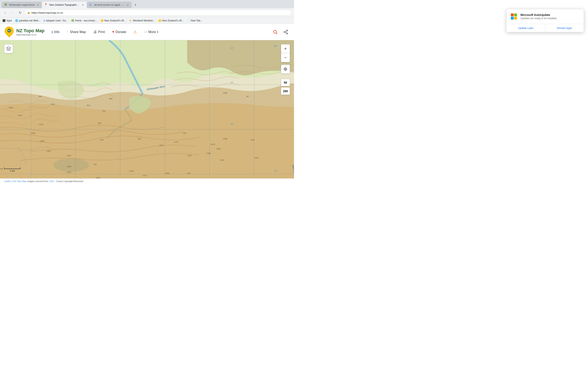 Image resolution: width=588 pixels, height=367 pixels. I want to click on print-icon: 🖨, so click(95, 32).